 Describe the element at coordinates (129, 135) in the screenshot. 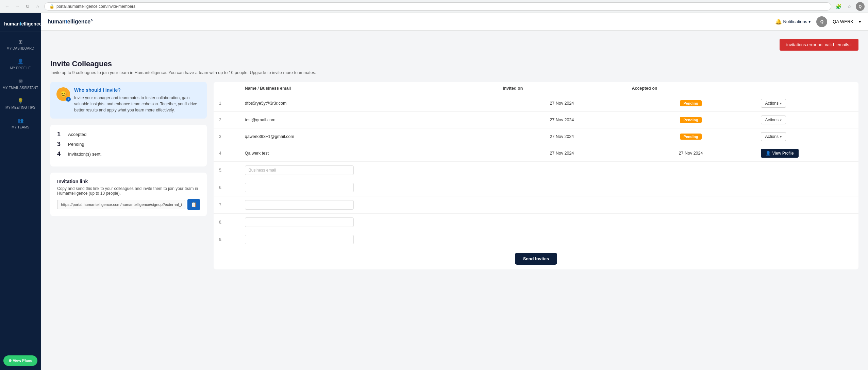

I see `accepted-stat: 1 Accepted` at that location.